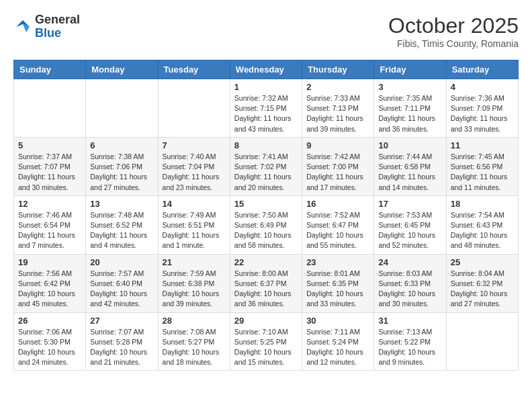  I want to click on calendar-cell: 29Sunrise: 7:10 AM Sunset: 5:25 PM Dayli…, so click(266, 341).